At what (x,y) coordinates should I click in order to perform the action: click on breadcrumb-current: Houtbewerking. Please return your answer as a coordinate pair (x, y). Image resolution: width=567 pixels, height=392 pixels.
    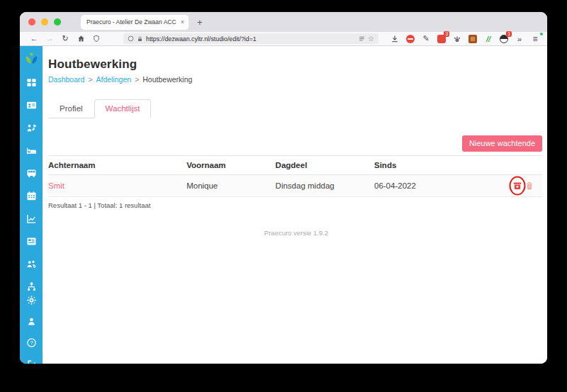
    Looking at the image, I should click on (167, 79).